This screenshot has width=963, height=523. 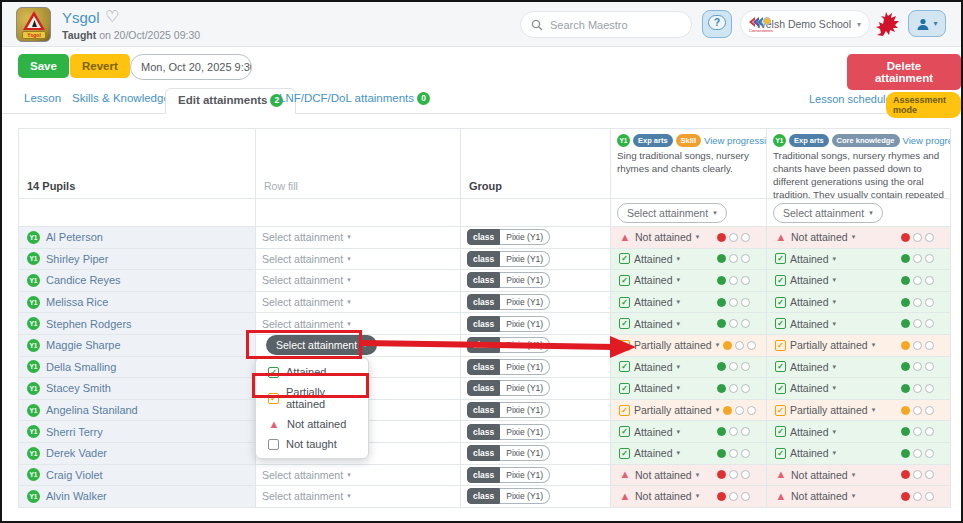 I want to click on tab-lnf-dcf-dol-attainments: LNF/DCF/DoL attainments0, so click(x=354, y=98).